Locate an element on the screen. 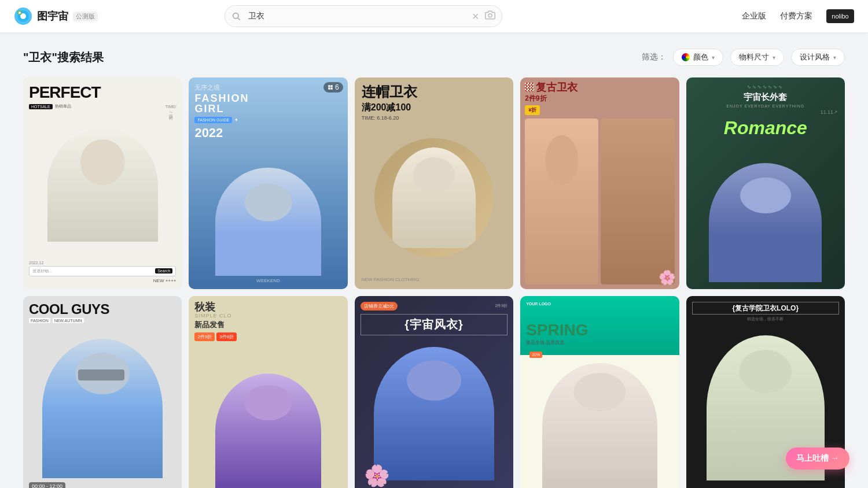  card-7-promo2: 3件8折 is located at coordinates (227, 337).